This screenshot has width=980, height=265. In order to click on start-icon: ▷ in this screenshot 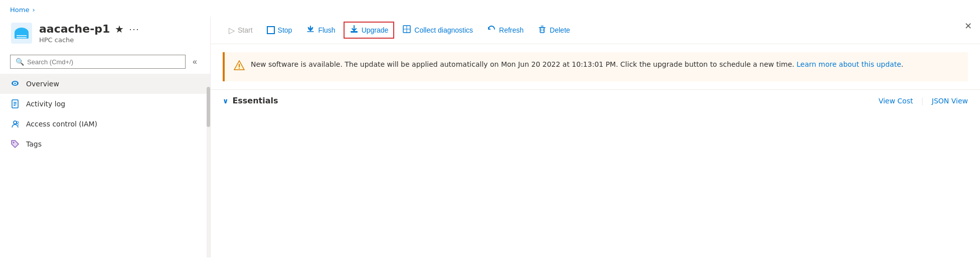, I will do `click(232, 30)`.